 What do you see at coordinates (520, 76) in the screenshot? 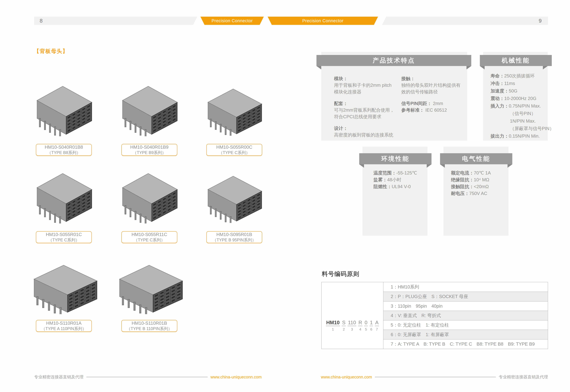
I see `spec-row: 寿命：250次插拔循环` at bounding box center [520, 76].